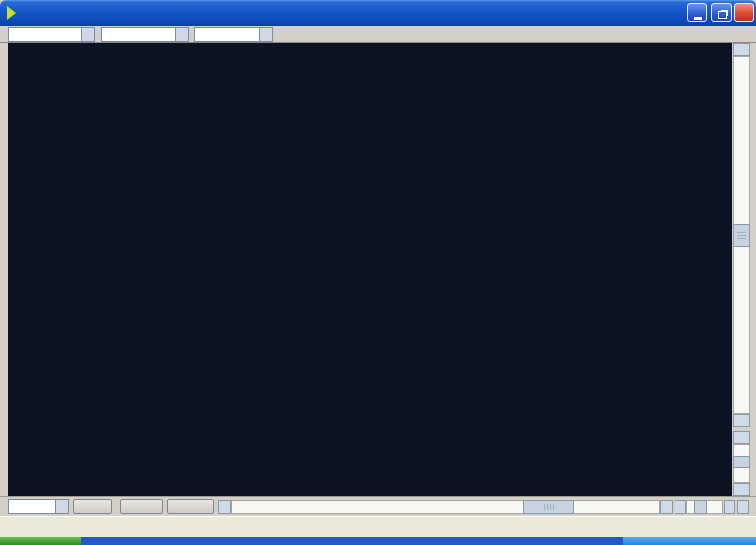  What do you see at coordinates (744, 12) in the screenshot?
I see `close-button` at bounding box center [744, 12].